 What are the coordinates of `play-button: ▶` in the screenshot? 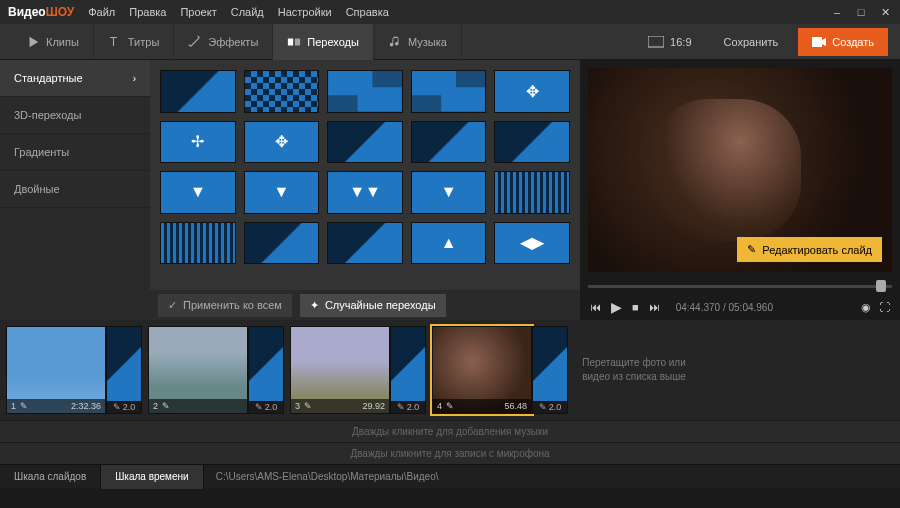 It's located at (616, 307).